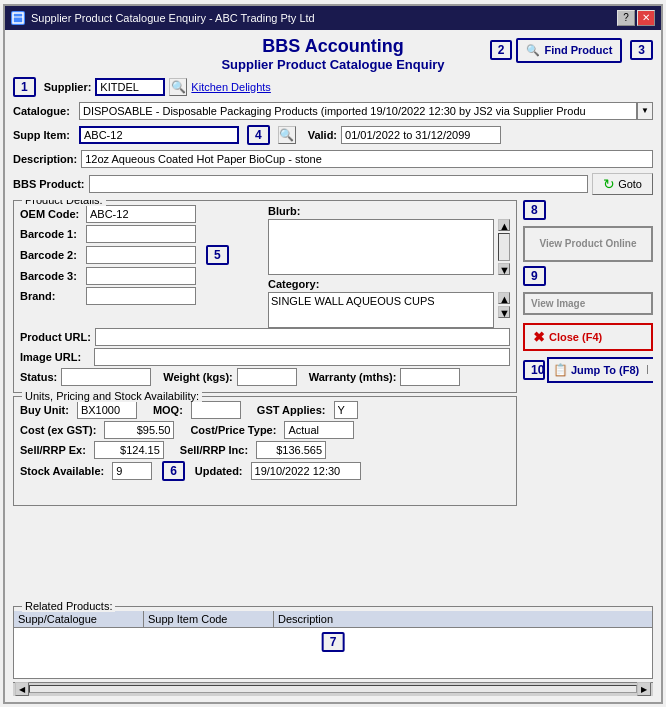 The width and height of the screenshot is (666, 707). Describe the element at coordinates (231, 87) in the screenshot. I see `supplier-name-link: Kitchen Delights` at that location.